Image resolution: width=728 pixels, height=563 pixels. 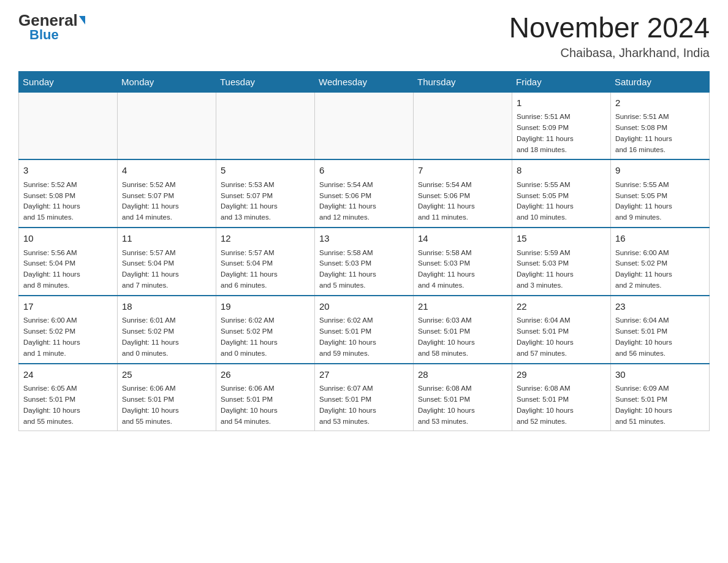 What do you see at coordinates (167, 170) in the screenshot?
I see `day-number: 4` at bounding box center [167, 170].